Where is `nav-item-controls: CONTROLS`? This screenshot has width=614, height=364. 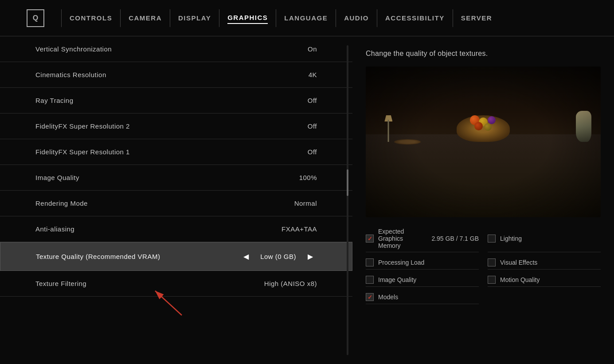
nav-item-controls: CONTROLS is located at coordinates (91, 18).